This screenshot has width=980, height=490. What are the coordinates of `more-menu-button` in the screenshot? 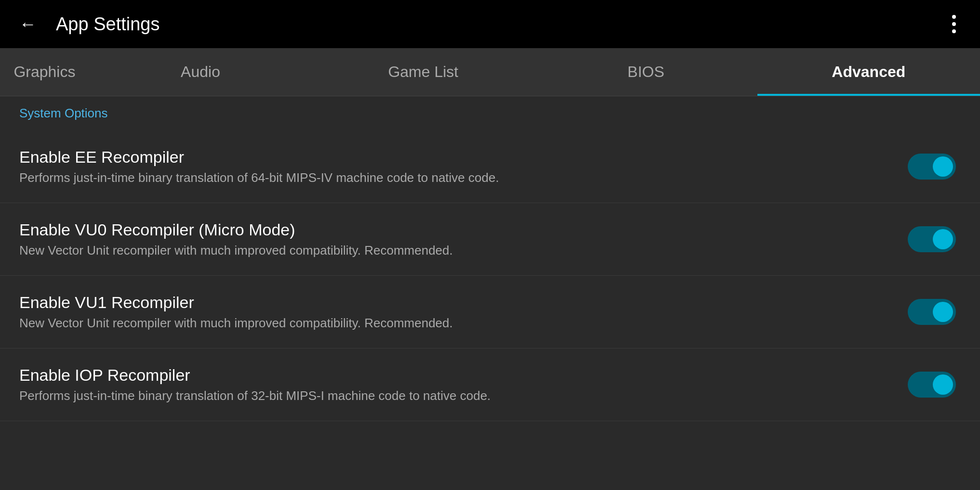 It's located at (954, 24).